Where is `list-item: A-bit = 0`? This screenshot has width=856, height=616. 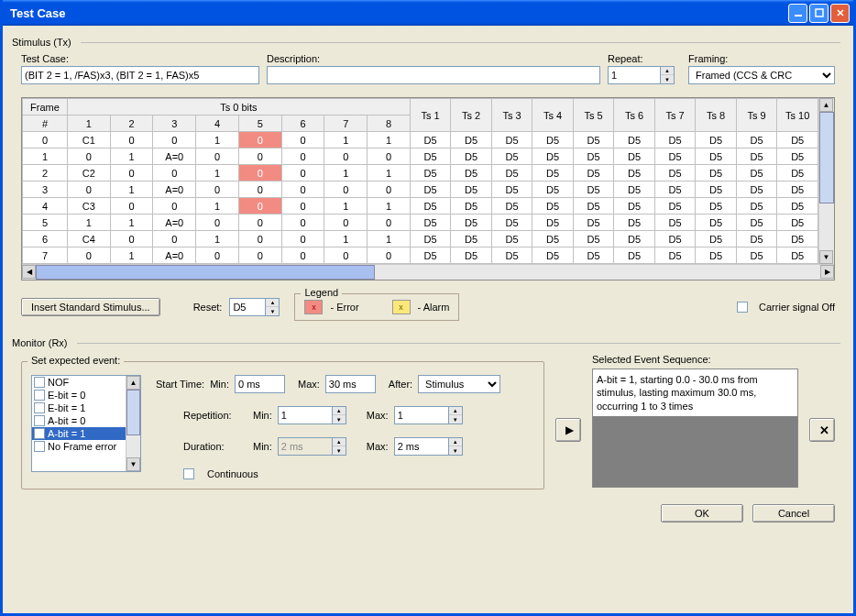
list-item: A-bit = 0 is located at coordinates (79, 421).